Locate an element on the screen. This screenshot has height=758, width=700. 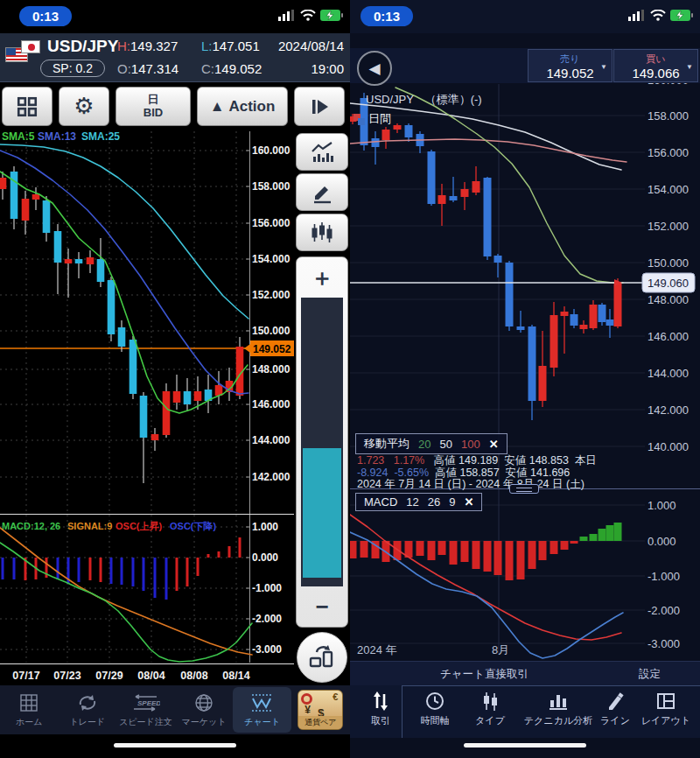
svg-text: 07/29 is located at coordinates (108, 676).